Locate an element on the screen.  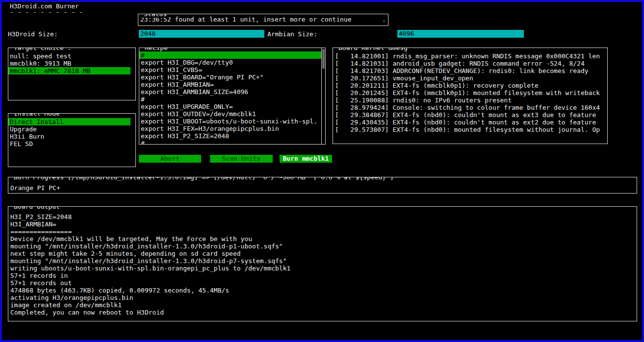
burn-progress-box: Burn Progress [/tmp/h3droid_installer-1.… is located at coordinates (323, 185).